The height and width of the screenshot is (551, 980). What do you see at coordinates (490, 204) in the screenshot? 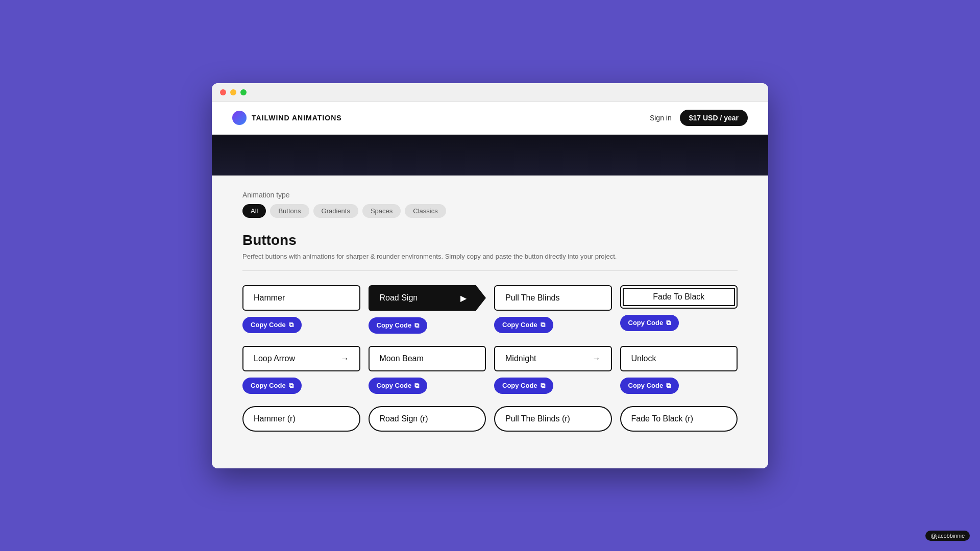
I see `filter-section: Animation type All Buttons Gradients Spa…` at bounding box center [490, 204].